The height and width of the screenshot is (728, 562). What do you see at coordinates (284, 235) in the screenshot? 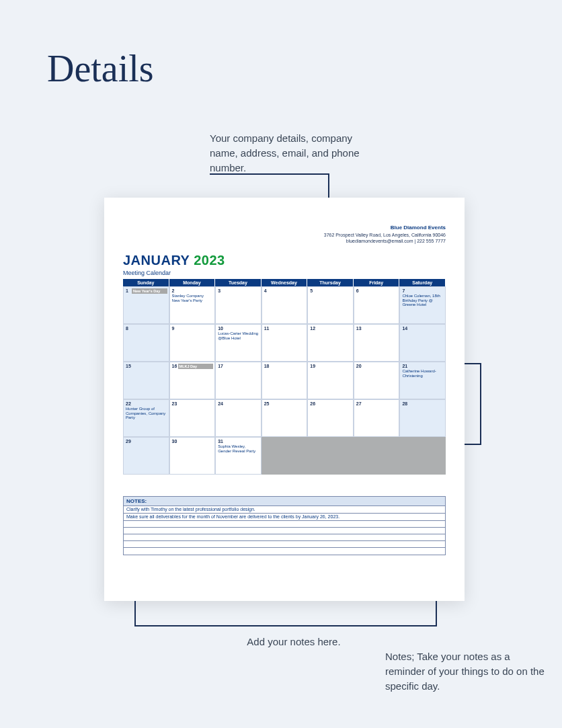
I see `company-address: 3762 Prospect Valley Road, Los Angeles, …` at bounding box center [284, 235].